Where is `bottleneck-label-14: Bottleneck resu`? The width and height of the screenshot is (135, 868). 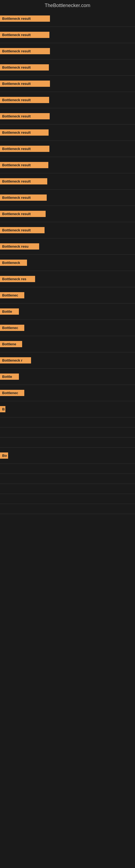
bottleneck-label-14: Bottleneck resu is located at coordinates (19, 247).